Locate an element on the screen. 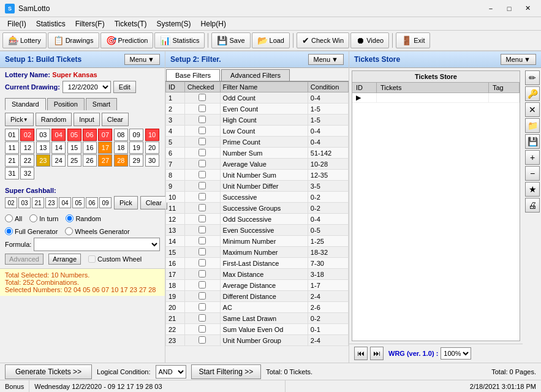  menu-filters: Filters(F) is located at coordinates (90, 24).